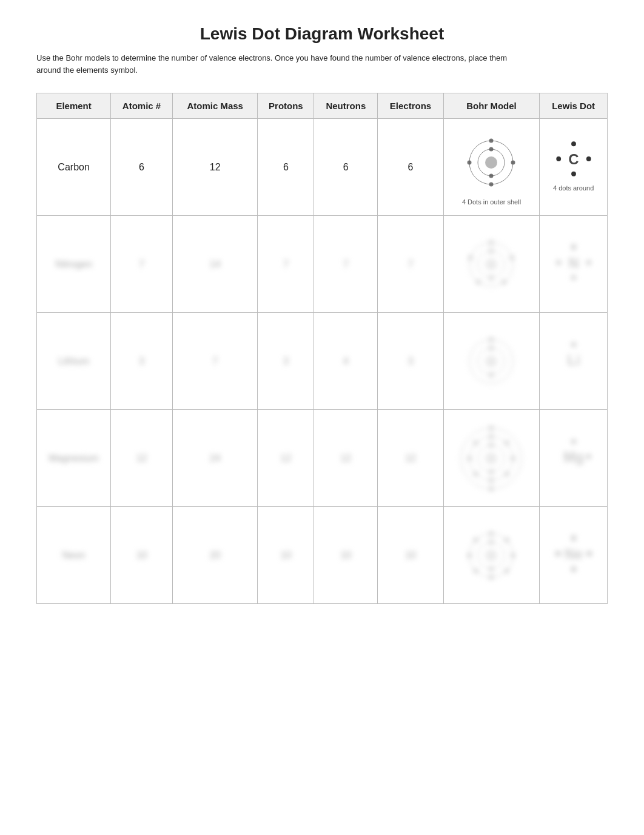 This screenshot has height=835, width=644. What do you see at coordinates (215, 458) in the screenshot?
I see `cell-atomic-mass: 24` at bounding box center [215, 458].